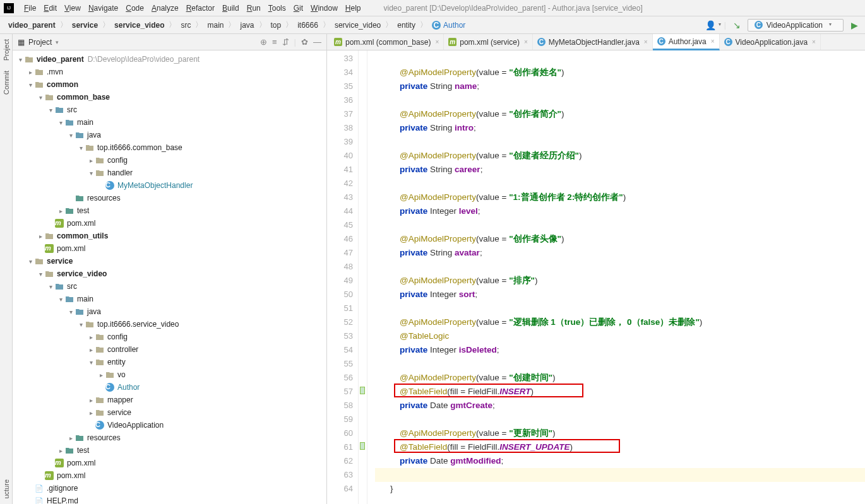 The height and width of the screenshot is (504, 865). What do you see at coordinates (169, 110) in the screenshot?
I see `tree-item: ▾src` at bounding box center [169, 110].